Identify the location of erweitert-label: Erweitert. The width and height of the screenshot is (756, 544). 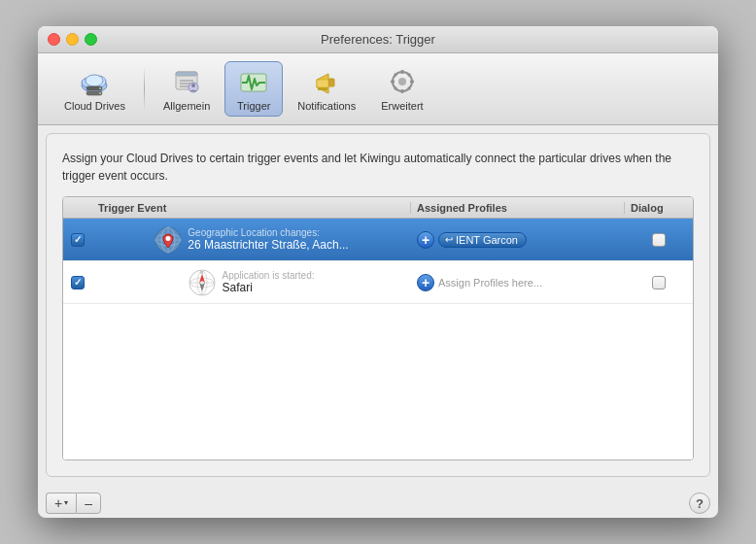
(402, 106).